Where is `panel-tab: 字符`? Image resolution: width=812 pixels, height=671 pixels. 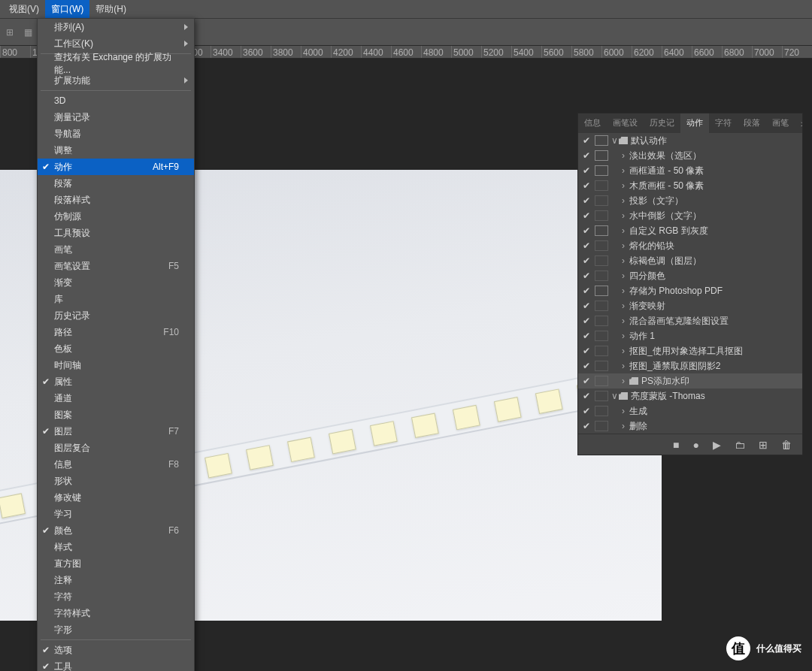
panel-tab: 字符 is located at coordinates (723, 123).